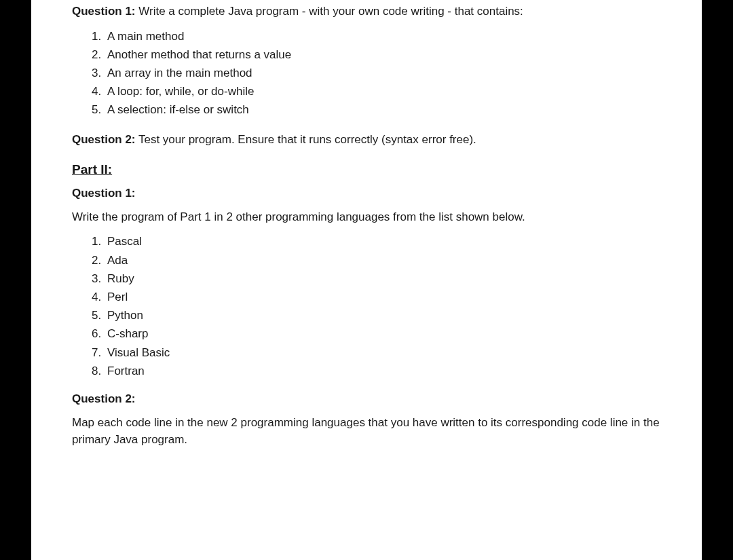 Image resolution: width=733 pixels, height=560 pixels. Describe the element at coordinates (366, 217) in the screenshot. I see `p2-question-1-text: Write the program of Part 1 in 2 other p…` at that location.